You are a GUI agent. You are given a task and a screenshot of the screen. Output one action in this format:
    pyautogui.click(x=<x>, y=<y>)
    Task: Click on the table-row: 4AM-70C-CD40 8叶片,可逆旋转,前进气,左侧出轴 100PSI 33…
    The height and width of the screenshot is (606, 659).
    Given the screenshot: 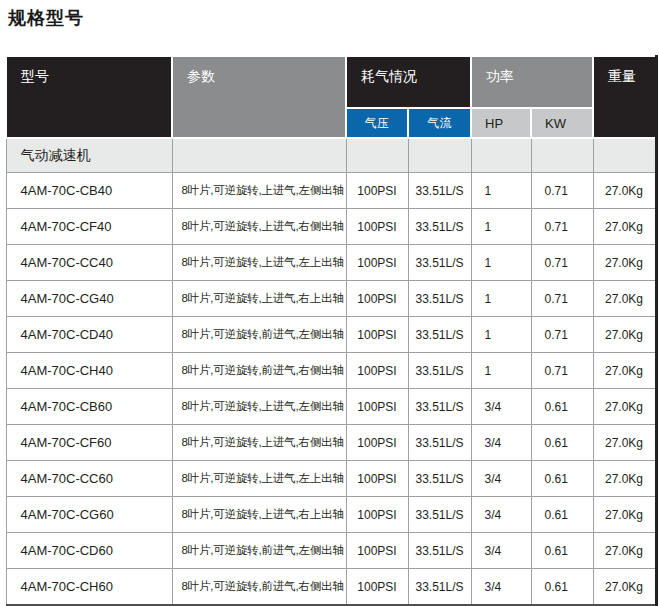 What is the action you would take?
    pyautogui.click(x=331, y=335)
    